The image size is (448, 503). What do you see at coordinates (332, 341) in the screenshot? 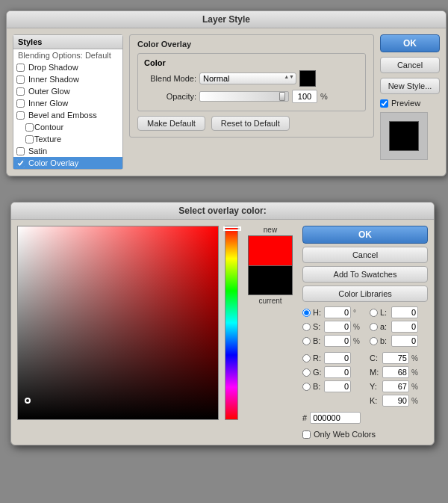
I see `B-row: B: 0 %` at bounding box center [332, 341].